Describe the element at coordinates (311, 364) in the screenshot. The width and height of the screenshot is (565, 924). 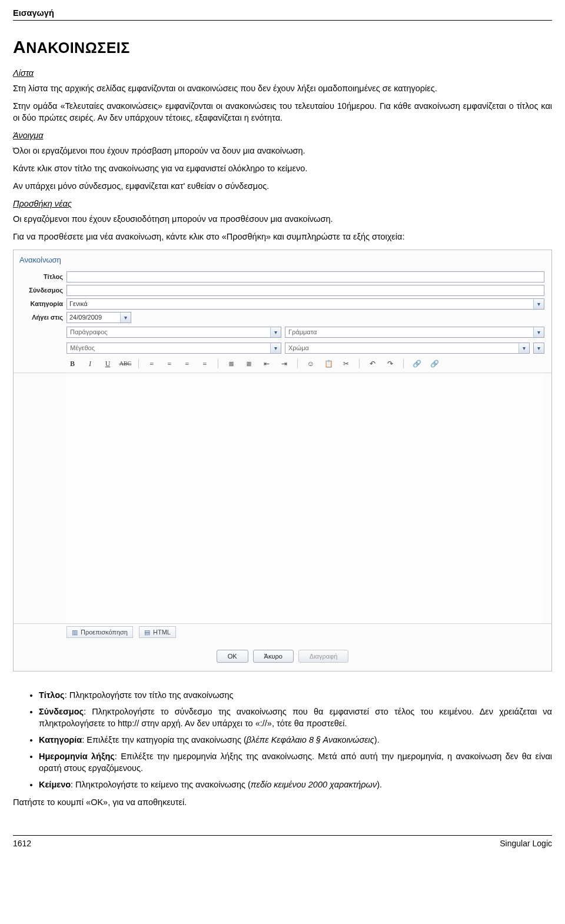
I see `emoji-button: ☺` at that location.